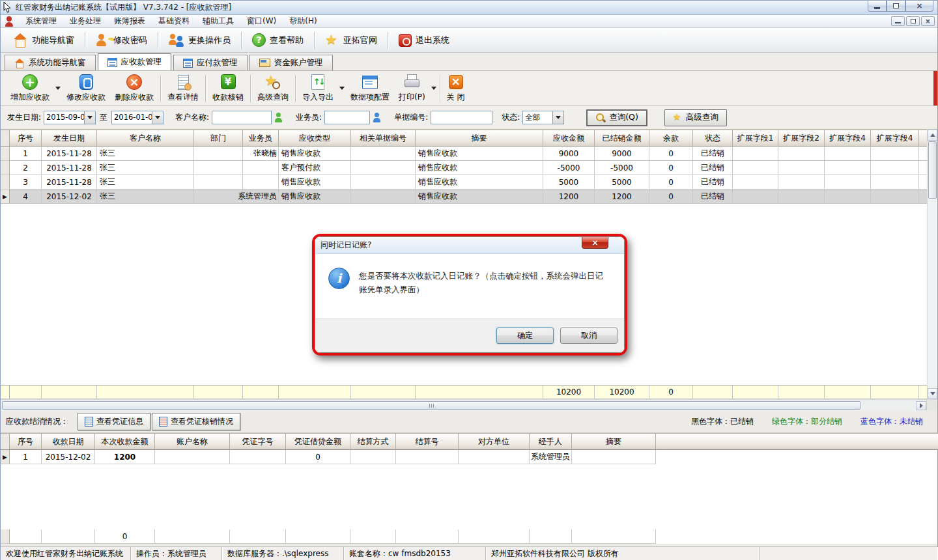 The height and width of the screenshot is (560, 938). What do you see at coordinates (114, 422) in the screenshot?
I see `view-voucher-info: 查看凭证信息` at bounding box center [114, 422].